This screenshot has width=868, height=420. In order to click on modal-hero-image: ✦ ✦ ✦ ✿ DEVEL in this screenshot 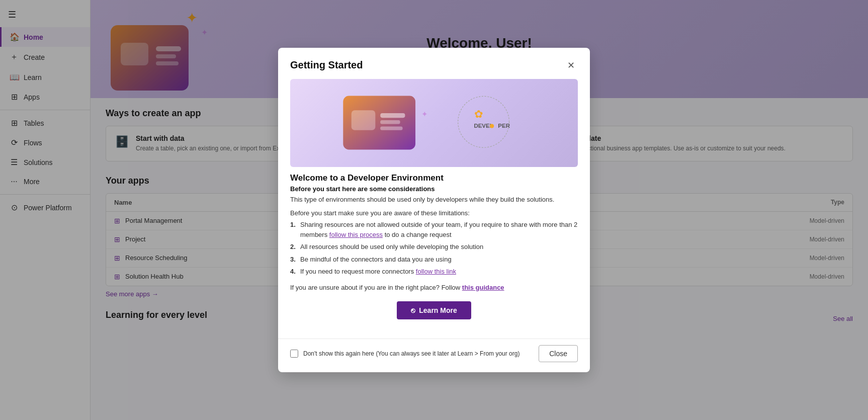, I will do `click(434, 123)`.